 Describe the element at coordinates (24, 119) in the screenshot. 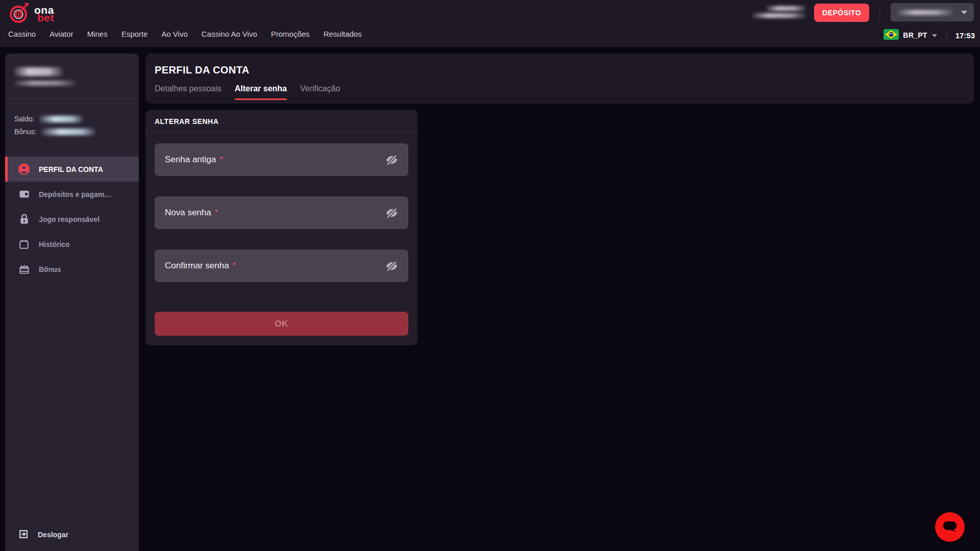

I see `balance-label: Saldo:` at that location.